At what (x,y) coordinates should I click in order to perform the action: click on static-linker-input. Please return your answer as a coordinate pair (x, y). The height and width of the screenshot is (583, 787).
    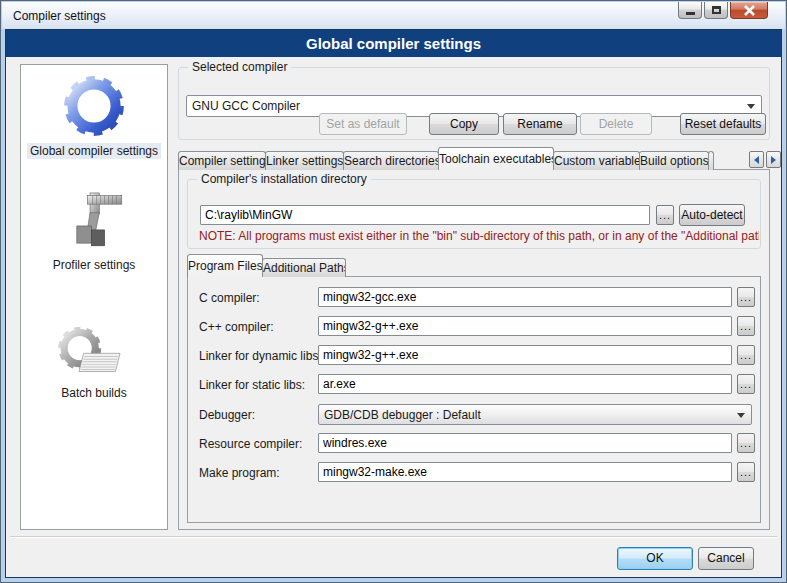
    Looking at the image, I should click on (525, 384).